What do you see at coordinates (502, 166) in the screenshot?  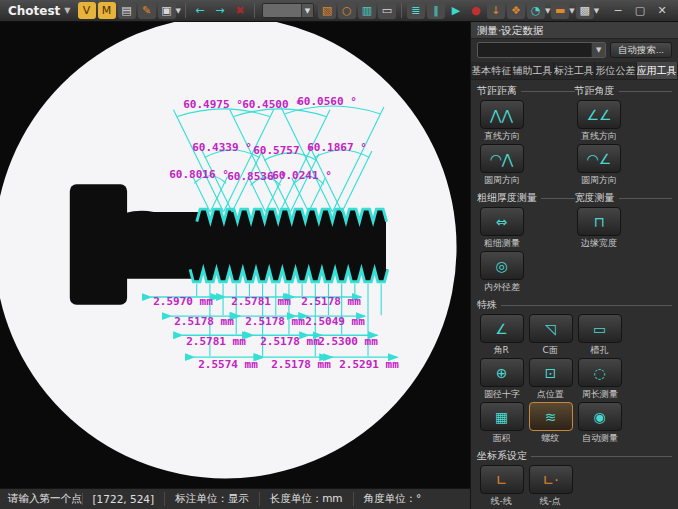 I see `tool-pitch-distance-circular: ◠⋀圆周方向` at bounding box center [502, 166].